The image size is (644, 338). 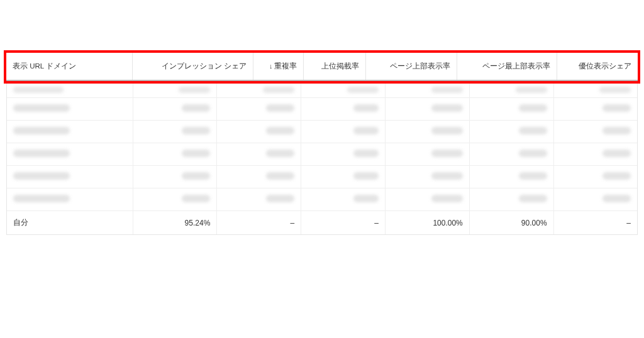 What do you see at coordinates (204, 66) in the screenshot?
I see `col-header-label: インプレッション シェア` at bounding box center [204, 66].